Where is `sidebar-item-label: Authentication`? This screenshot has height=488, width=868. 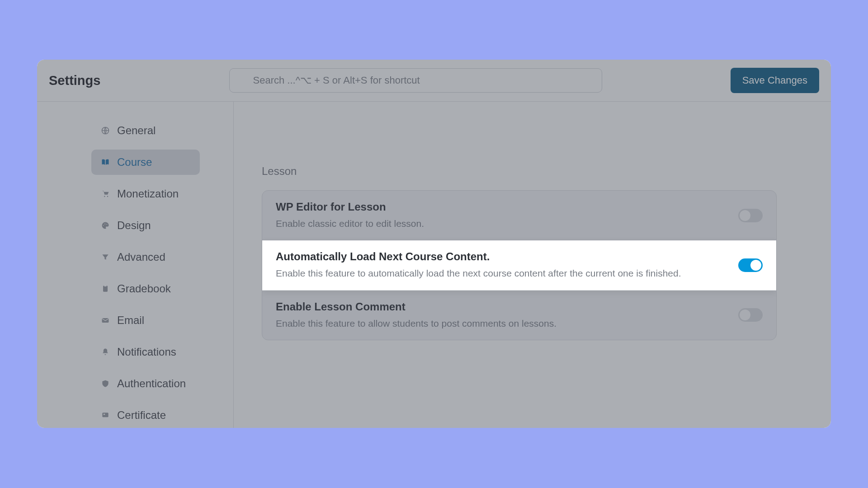
sidebar-item-label: Authentication is located at coordinates (151, 384).